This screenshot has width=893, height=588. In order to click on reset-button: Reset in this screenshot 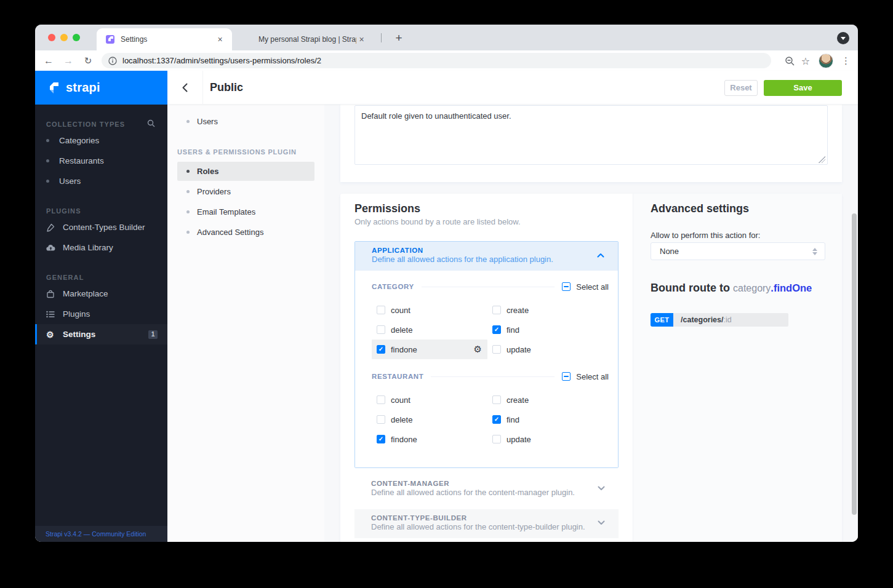, I will do `click(741, 88)`.